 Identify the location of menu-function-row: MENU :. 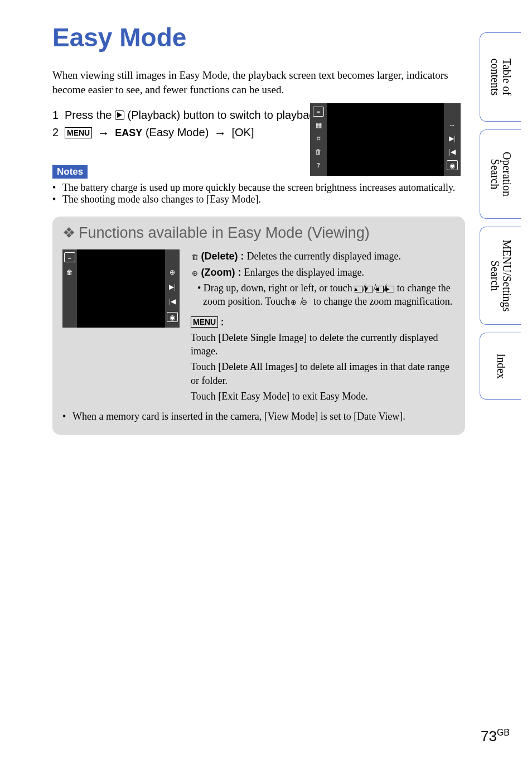
(207, 322).